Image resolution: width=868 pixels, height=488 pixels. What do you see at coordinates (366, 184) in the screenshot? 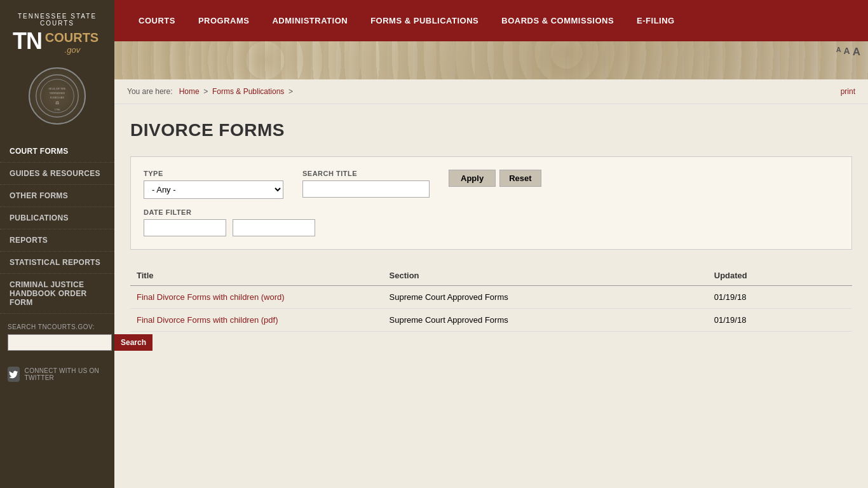
I see `search-title-group: SEARCH TITLE` at bounding box center [366, 184].